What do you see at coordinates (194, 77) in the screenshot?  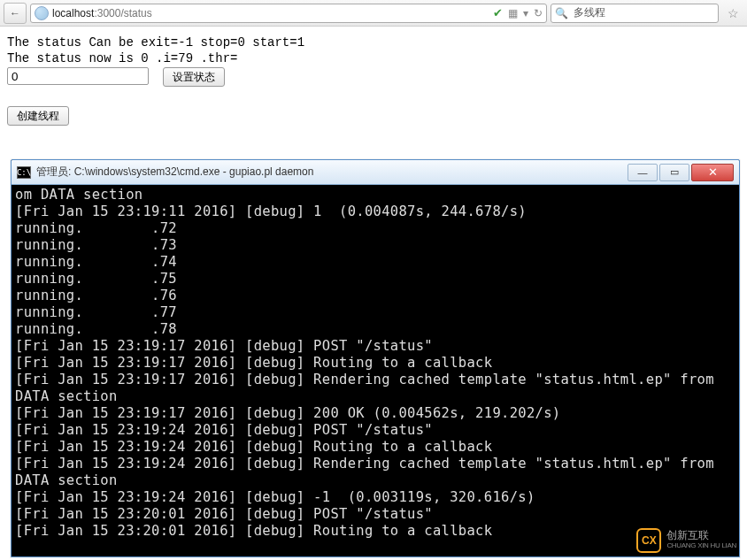 I see `set-status-button: 设置状态` at bounding box center [194, 77].